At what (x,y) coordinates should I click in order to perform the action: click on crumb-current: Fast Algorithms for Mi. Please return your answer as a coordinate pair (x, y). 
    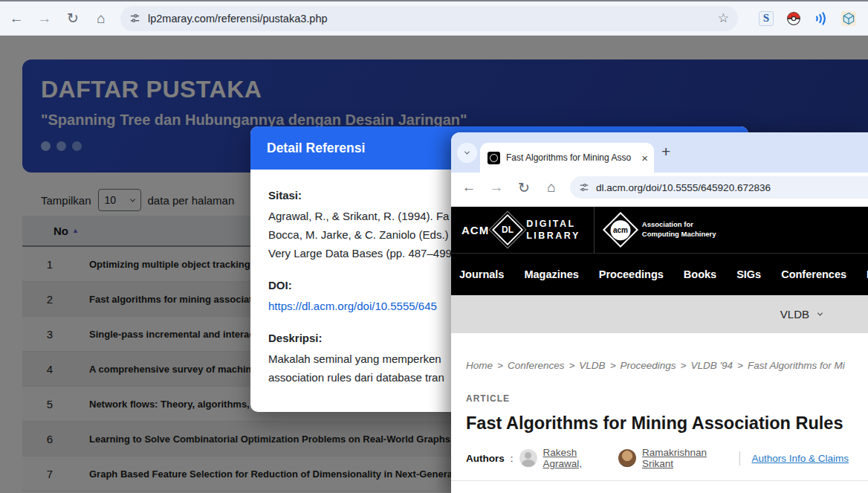
    Looking at the image, I should click on (797, 366).